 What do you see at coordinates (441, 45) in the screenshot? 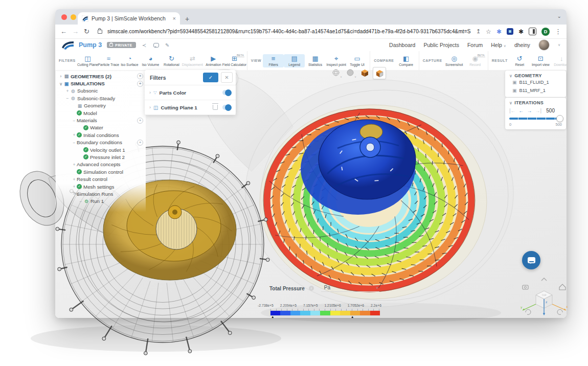
I see `nav-public-projects: Public Projects` at bounding box center [441, 45].